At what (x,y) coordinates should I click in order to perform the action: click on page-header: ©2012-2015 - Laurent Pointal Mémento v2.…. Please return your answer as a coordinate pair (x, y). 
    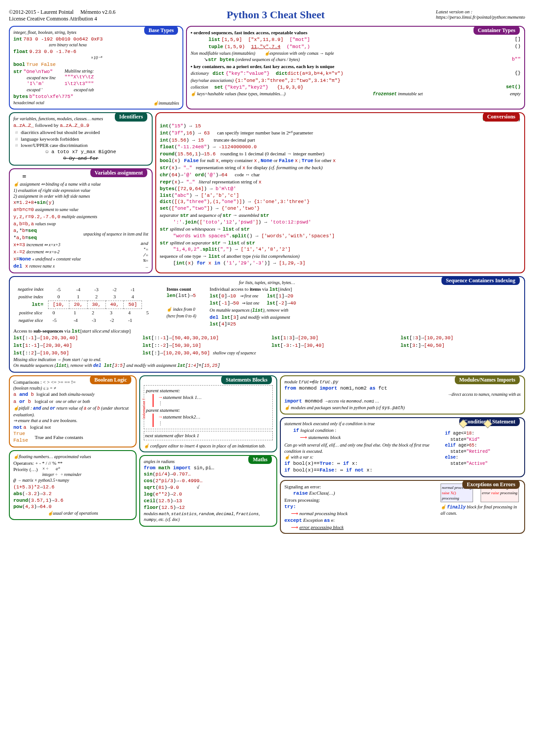
    Looking at the image, I should click on (267, 16).